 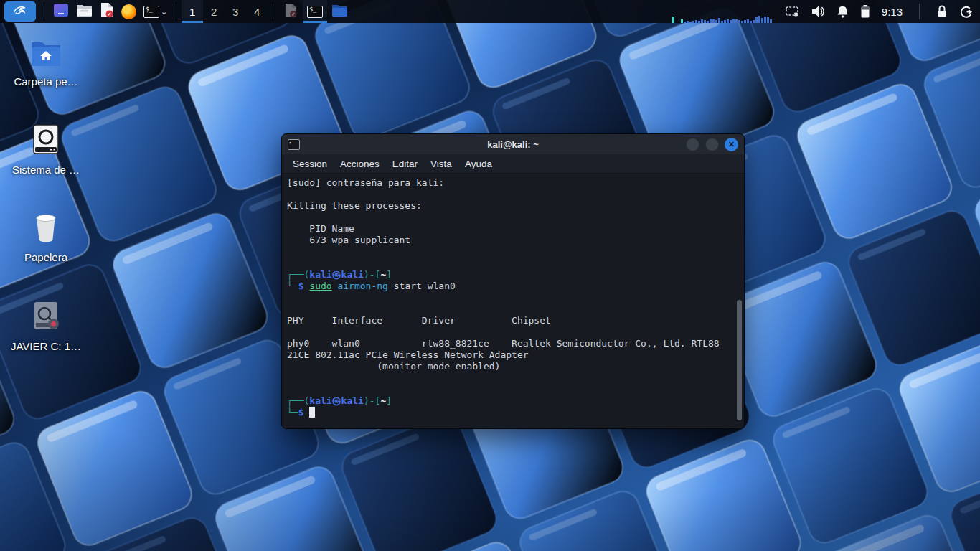 What do you see at coordinates (732, 145) in the screenshot?
I see `close-button: ✕` at bounding box center [732, 145].